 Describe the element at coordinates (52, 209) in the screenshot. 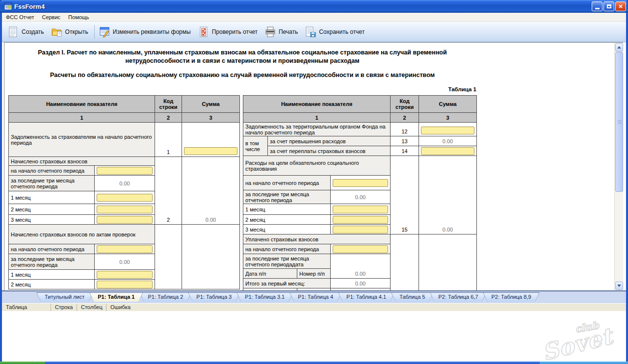

I see `row-label: 2 месяц` at that location.